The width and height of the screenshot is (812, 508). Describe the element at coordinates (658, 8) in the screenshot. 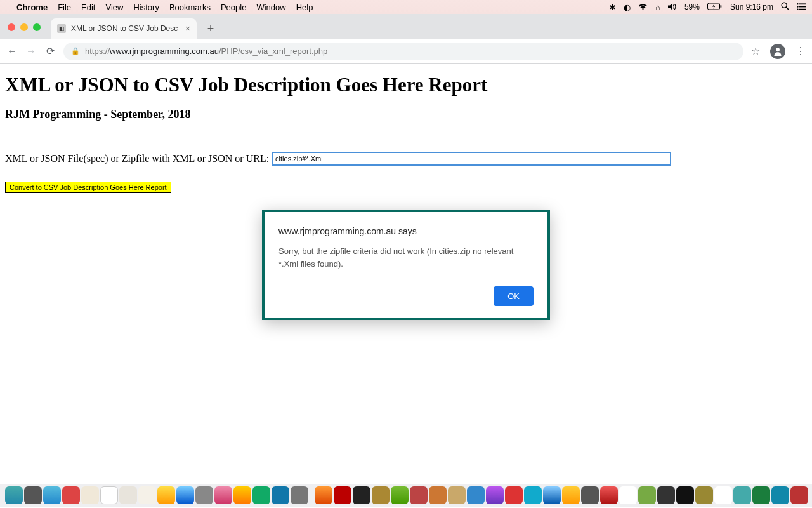

I see `airplay-icon: ⌂` at that location.